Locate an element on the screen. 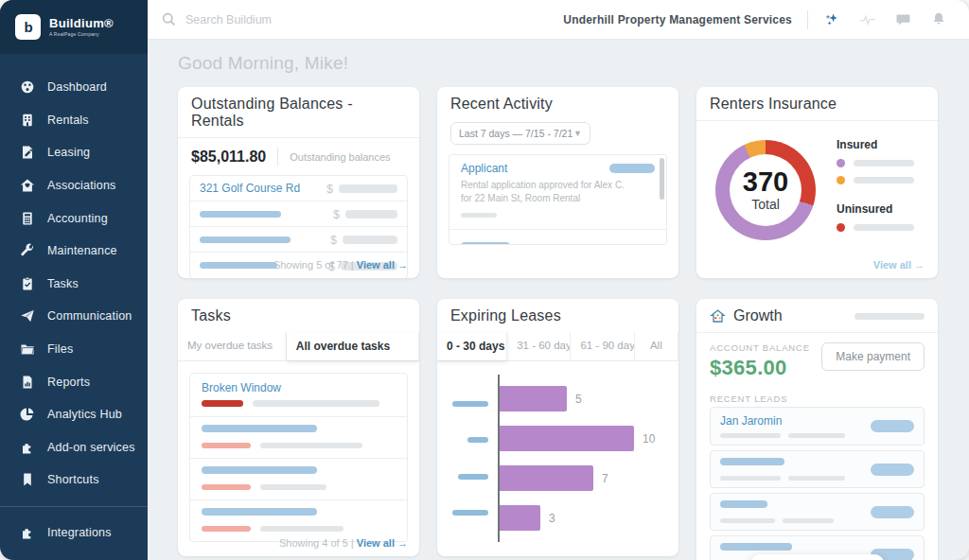 This screenshot has height=560, width=969. chart-y-labels is located at coordinates (474, 458).